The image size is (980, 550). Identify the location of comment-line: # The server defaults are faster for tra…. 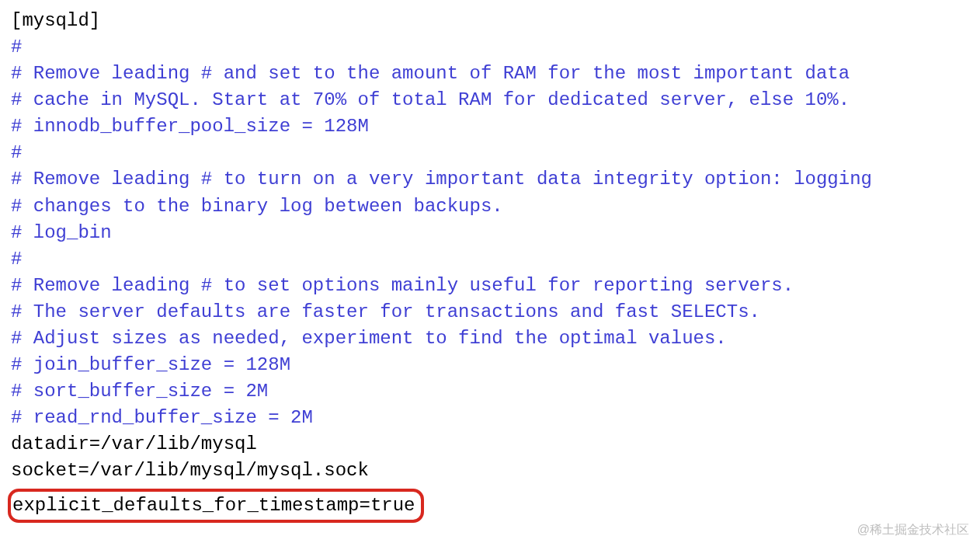
(385, 312).